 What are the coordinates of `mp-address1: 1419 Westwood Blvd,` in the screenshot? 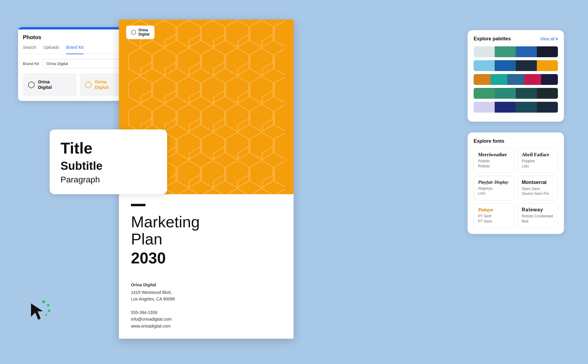 It's located at (206, 292).